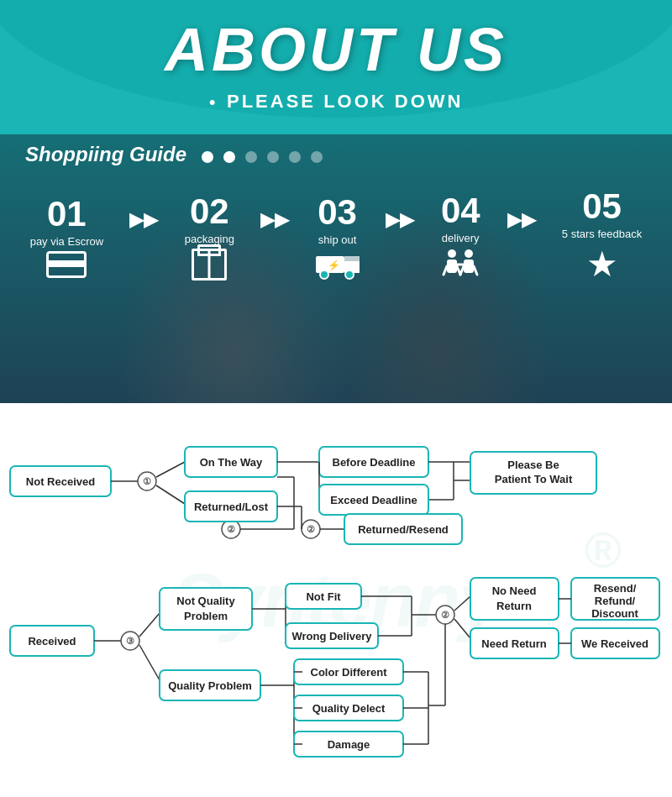 This screenshot has width=672, height=797. I want to click on svg-text: Received, so click(52, 642).